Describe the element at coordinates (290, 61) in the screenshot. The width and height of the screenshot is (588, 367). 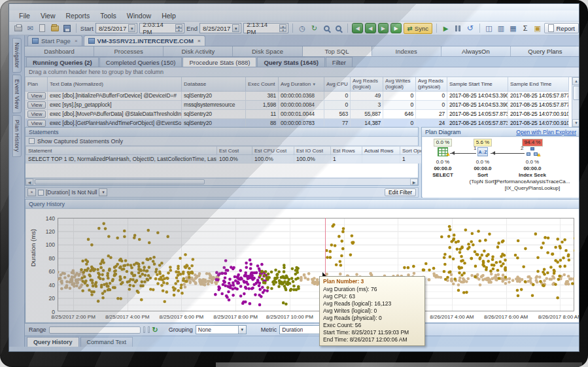
I see `sub-tab: Query Stats (1645)` at that location.